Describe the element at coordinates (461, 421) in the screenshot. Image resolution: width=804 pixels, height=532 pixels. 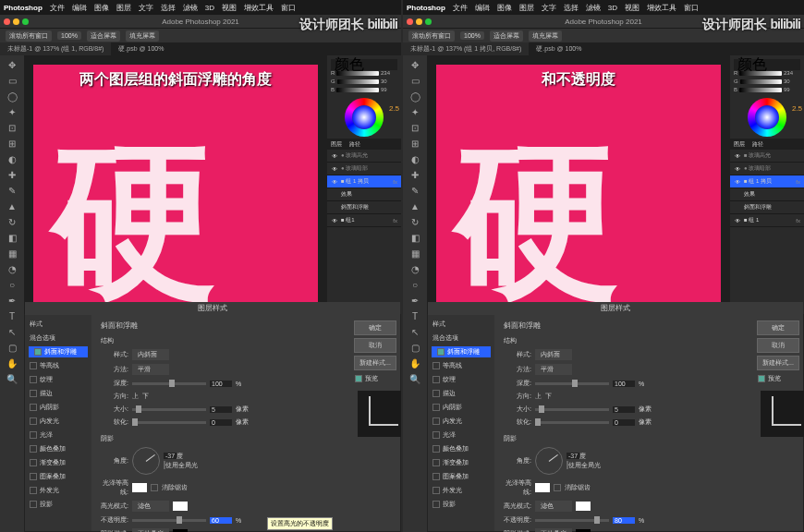
I see `style-inner-glow: 内发光` at that location.